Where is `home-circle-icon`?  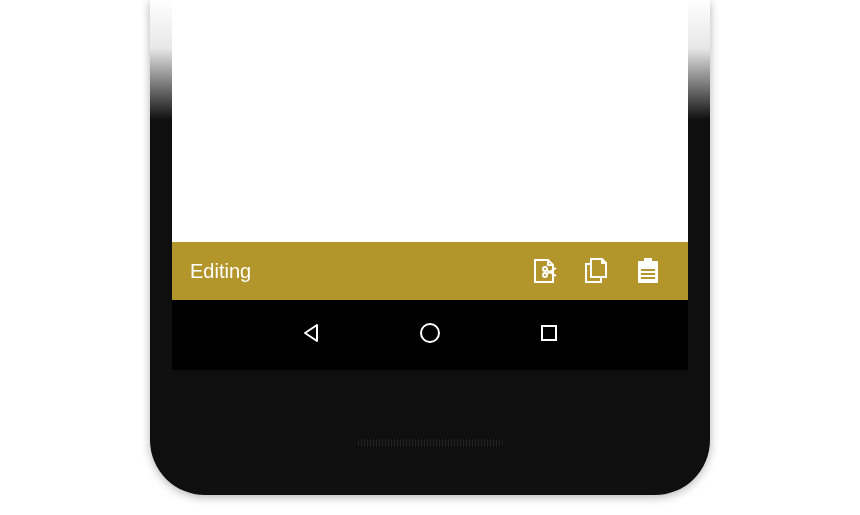 home-circle-icon is located at coordinates (430, 335).